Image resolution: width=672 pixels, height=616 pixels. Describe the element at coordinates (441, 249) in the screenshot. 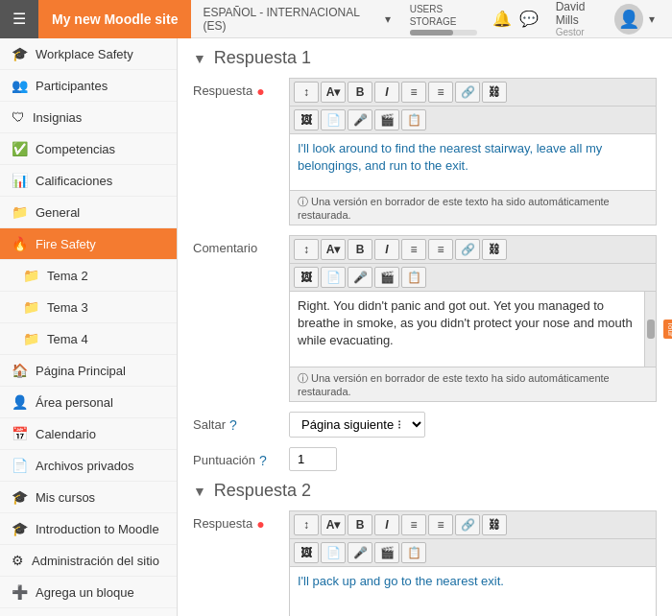

I see `toolbar2-list2-btn: ≡` at that location.